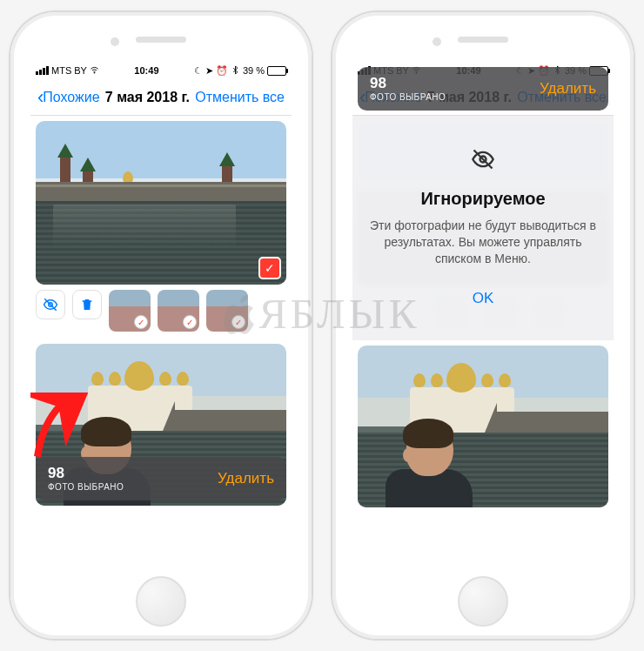 The height and width of the screenshot is (651, 644). I want to click on selected-photo-large: ✓, so click(161, 203).